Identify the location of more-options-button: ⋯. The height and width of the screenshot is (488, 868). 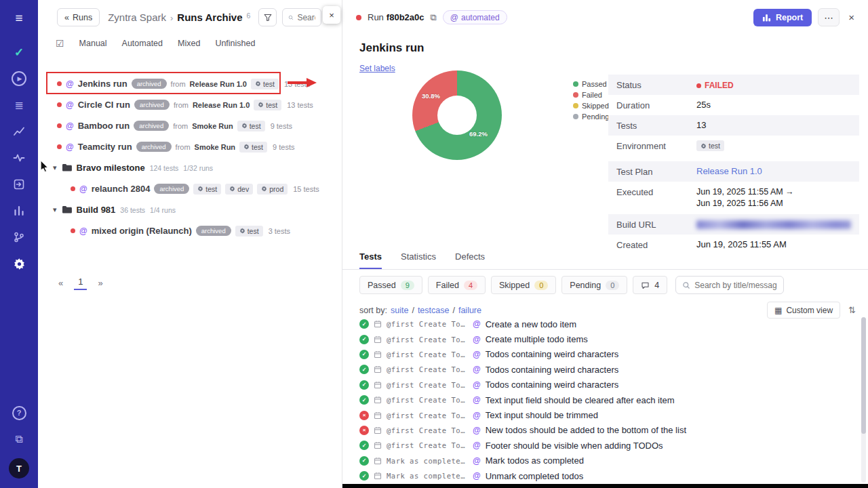
(829, 18).